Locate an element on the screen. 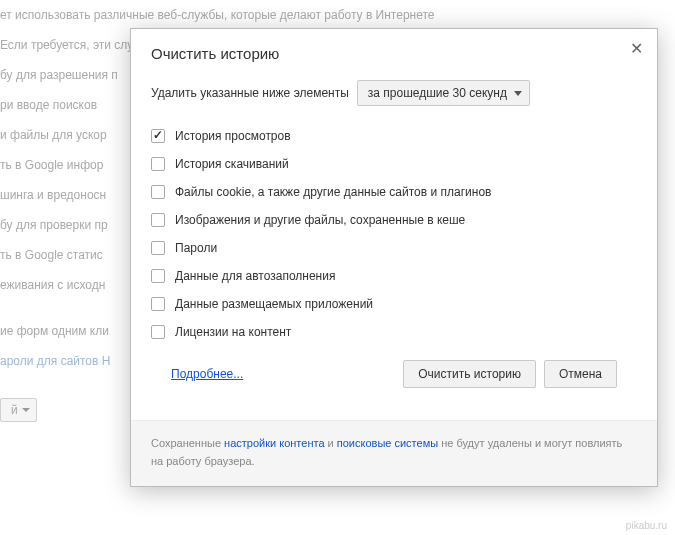 This screenshot has width=675, height=535. checkbox-label: История скачиваний is located at coordinates (232, 164).